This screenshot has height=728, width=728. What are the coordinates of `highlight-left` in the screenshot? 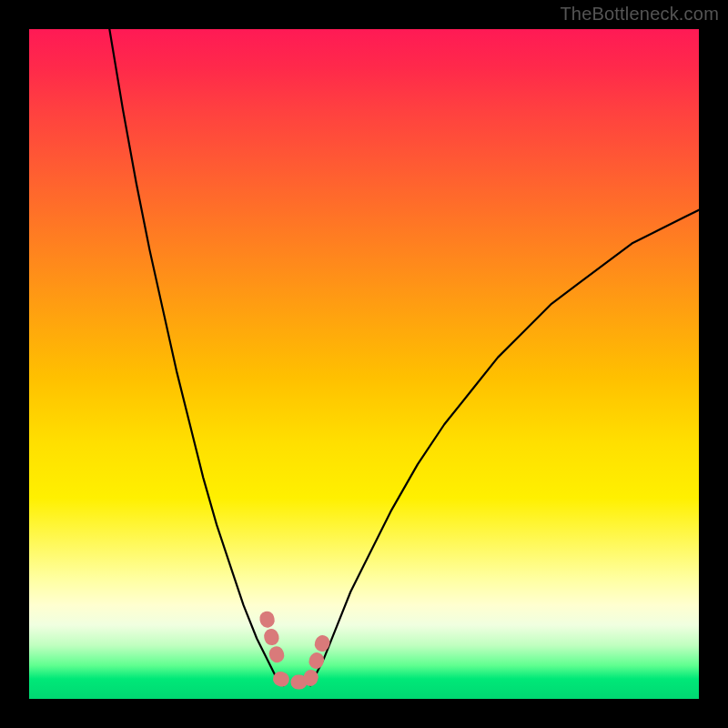 It's located at (273, 642).